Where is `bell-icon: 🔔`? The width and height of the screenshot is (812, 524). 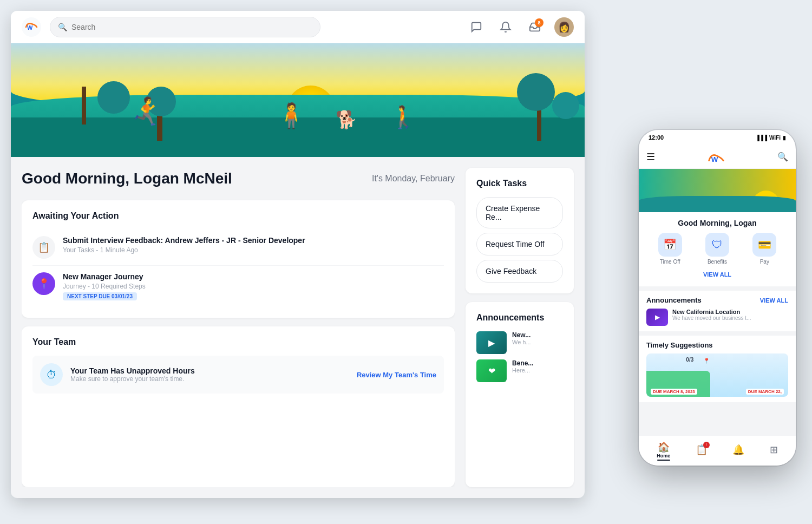 bell-icon: 🔔 is located at coordinates (738, 450).